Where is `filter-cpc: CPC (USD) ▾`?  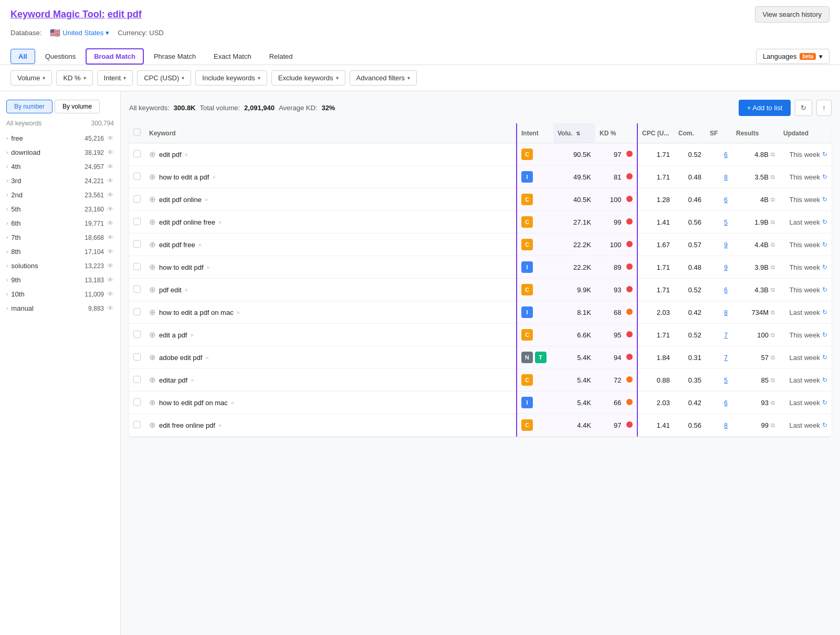
filter-cpc: CPC (USD) ▾ is located at coordinates (164, 78).